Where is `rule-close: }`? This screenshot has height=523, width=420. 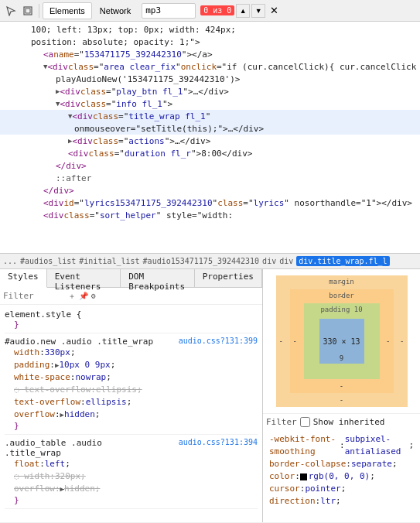
rule-close: } is located at coordinates (136, 500).